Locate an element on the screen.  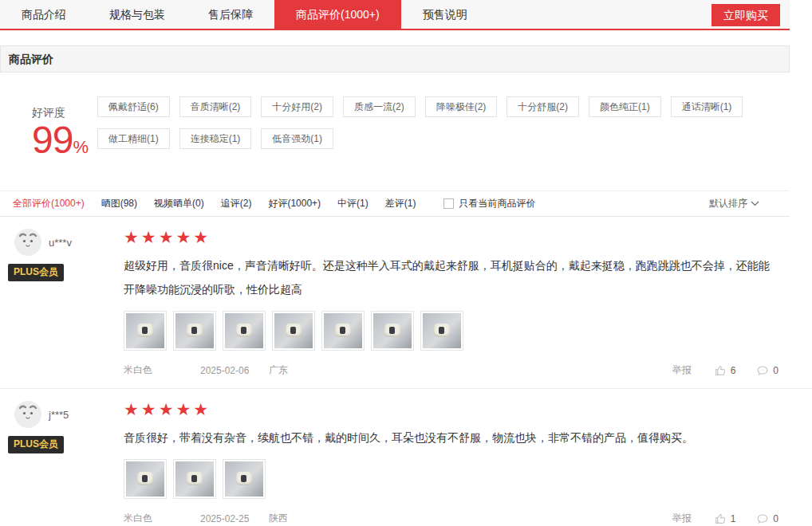
tab-product-reviews: 商品评价(1000+) is located at coordinates (338, 14).